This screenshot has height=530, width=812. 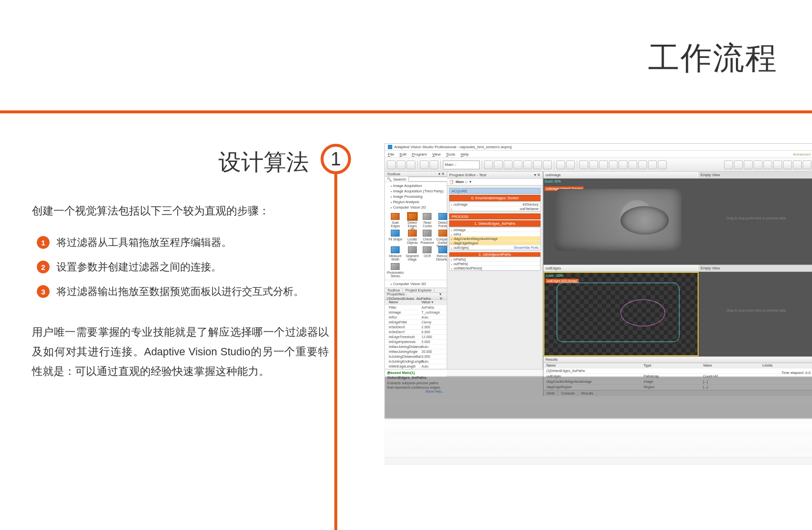 What do you see at coordinates (396, 254) in the screenshot?
I see `tool-item: Measure Width` at bounding box center [396, 254].